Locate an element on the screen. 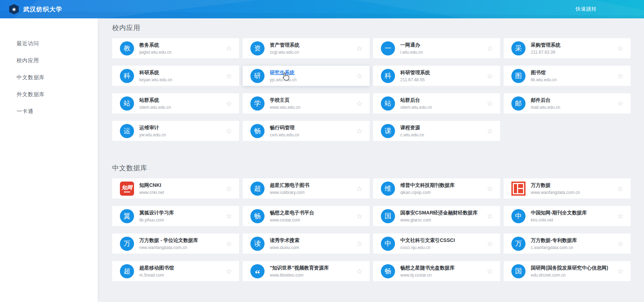 This screenshot has height=302, width=644. app-title: 国泰安CSMAR经济金融财经数据库 is located at coordinates (442, 213).